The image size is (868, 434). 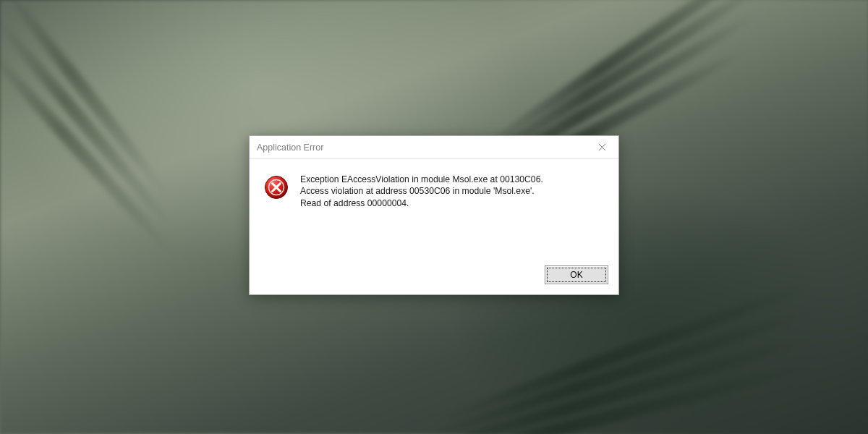 What do you see at coordinates (576, 275) in the screenshot?
I see `dialog-buttons: OK` at bounding box center [576, 275].